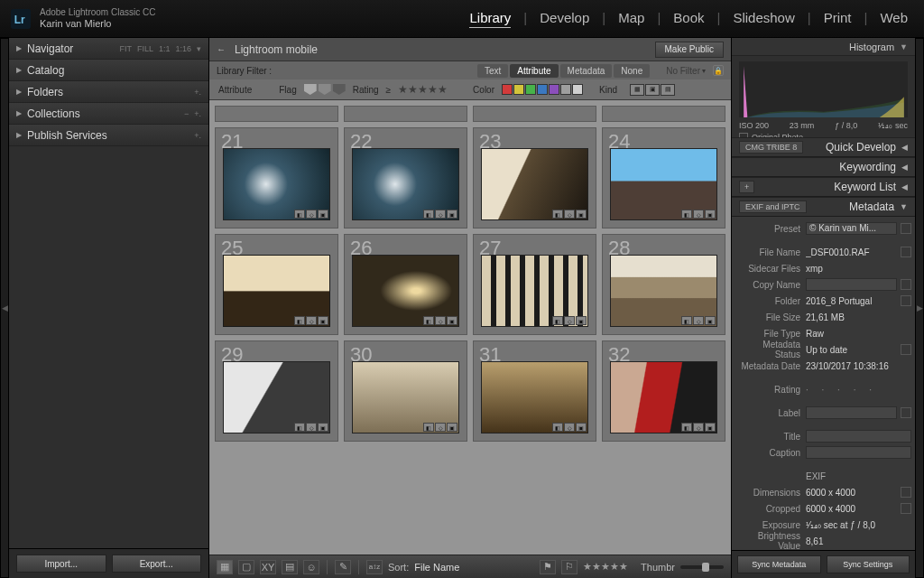 This screenshot has height=578, width=924. Describe the element at coordinates (632, 70) in the screenshot. I see `filter-tab-none: None` at that location.